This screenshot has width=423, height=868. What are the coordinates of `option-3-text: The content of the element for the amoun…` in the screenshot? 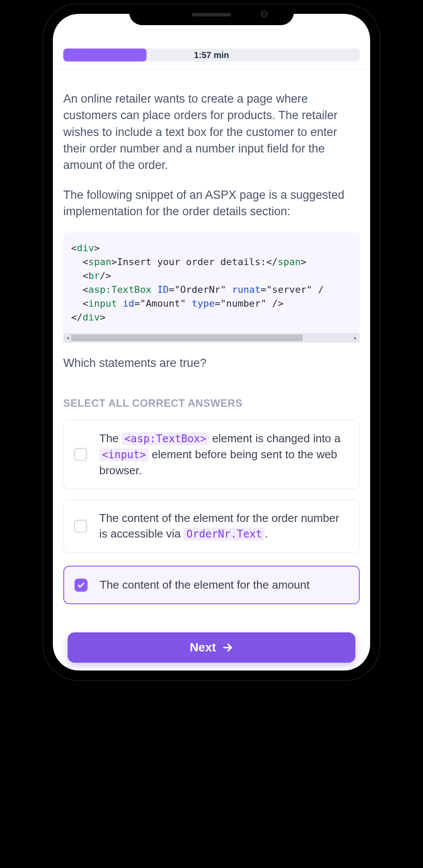 It's located at (205, 585).